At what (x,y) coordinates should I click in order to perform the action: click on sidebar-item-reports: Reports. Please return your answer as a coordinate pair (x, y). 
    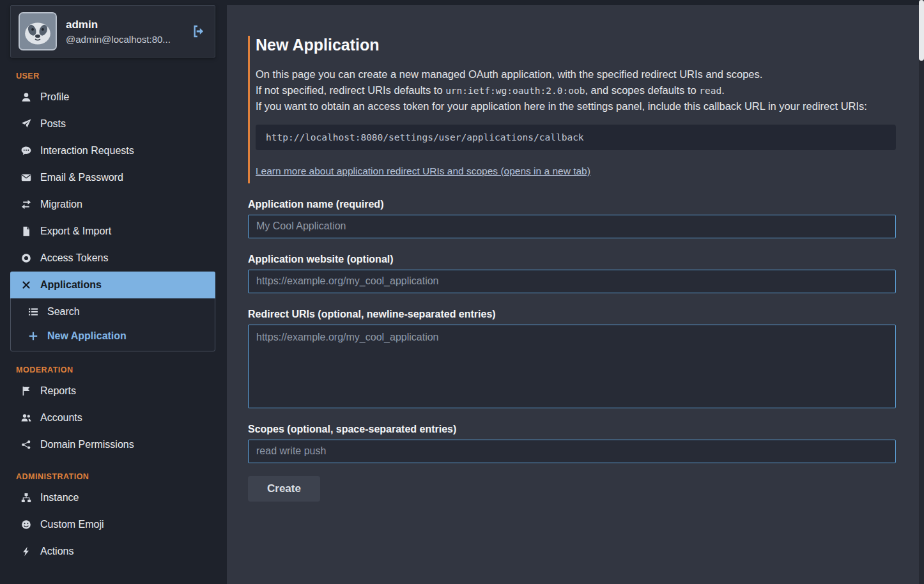
    Looking at the image, I should click on (112, 391).